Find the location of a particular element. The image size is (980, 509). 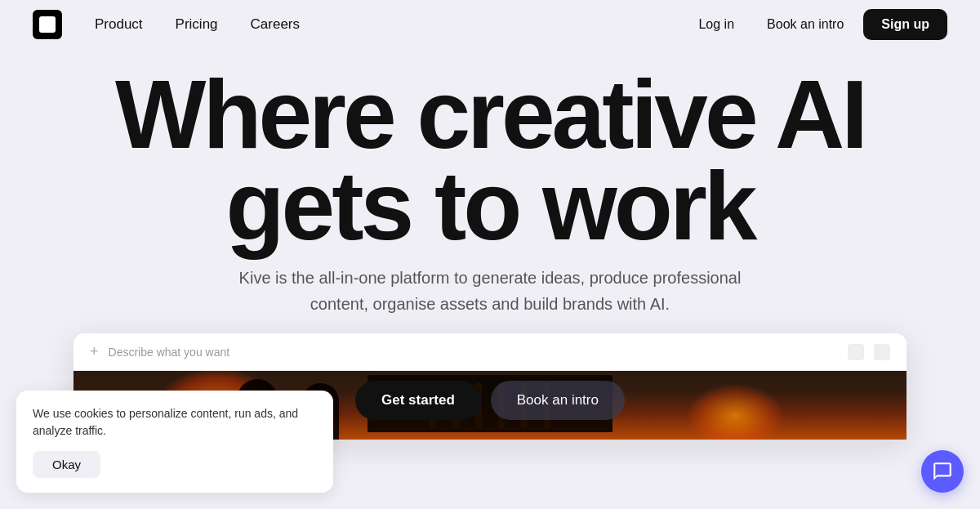

nav-product: Product is located at coordinates (119, 25).